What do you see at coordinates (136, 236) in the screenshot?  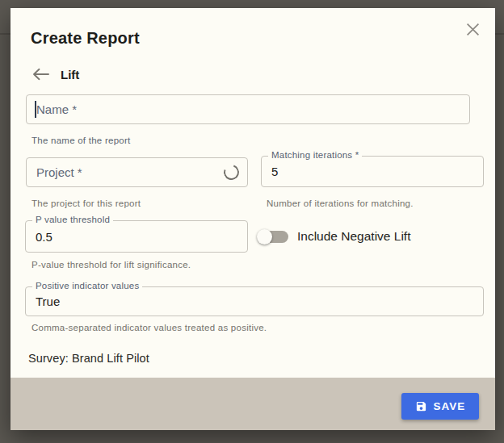 I see `p-value-input` at bounding box center [136, 236].